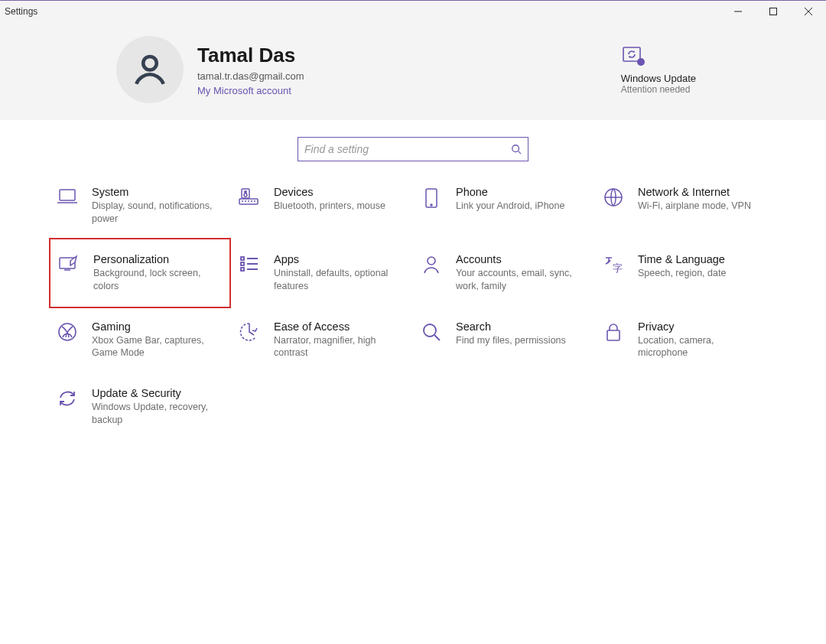  What do you see at coordinates (516, 259) in the screenshot?
I see `tile-title: Accounts` at bounding box center [516, 259].